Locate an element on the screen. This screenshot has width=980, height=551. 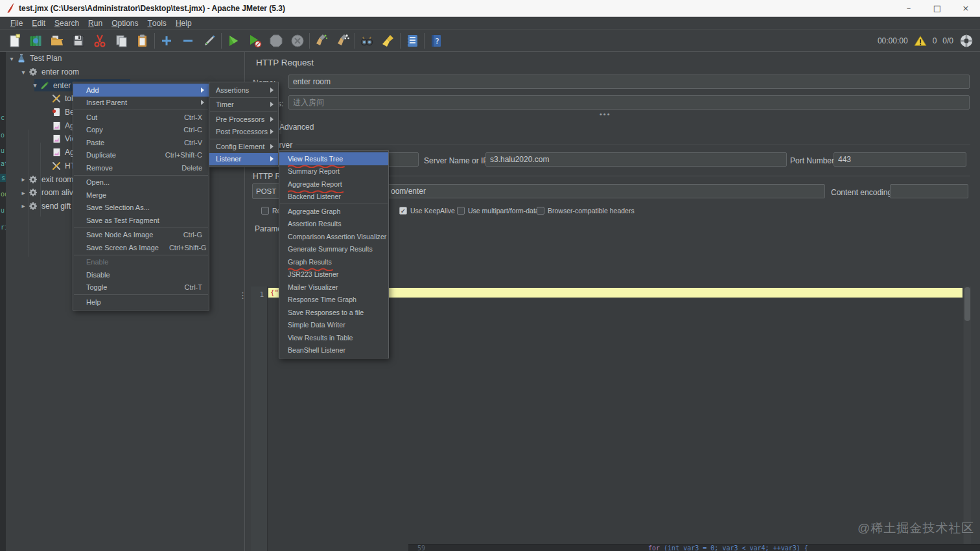
new-file-icon is located at coordinates (14, 41).